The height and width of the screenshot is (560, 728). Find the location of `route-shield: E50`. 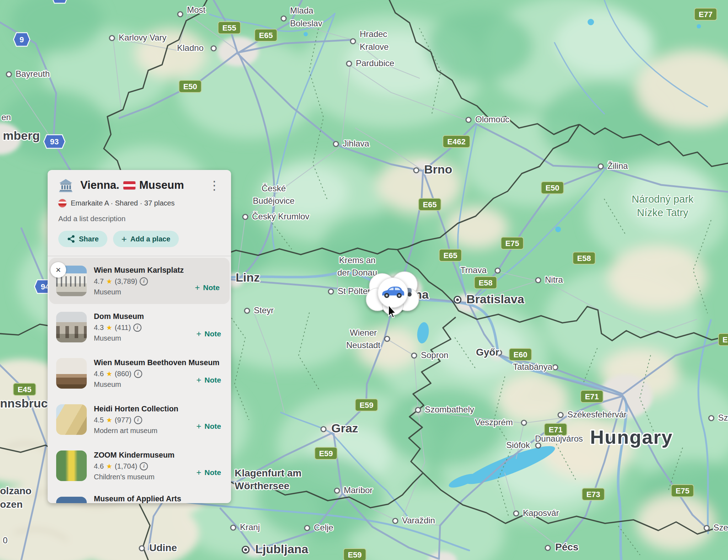

route-shield: E50 is located at coordinates (552, 188).